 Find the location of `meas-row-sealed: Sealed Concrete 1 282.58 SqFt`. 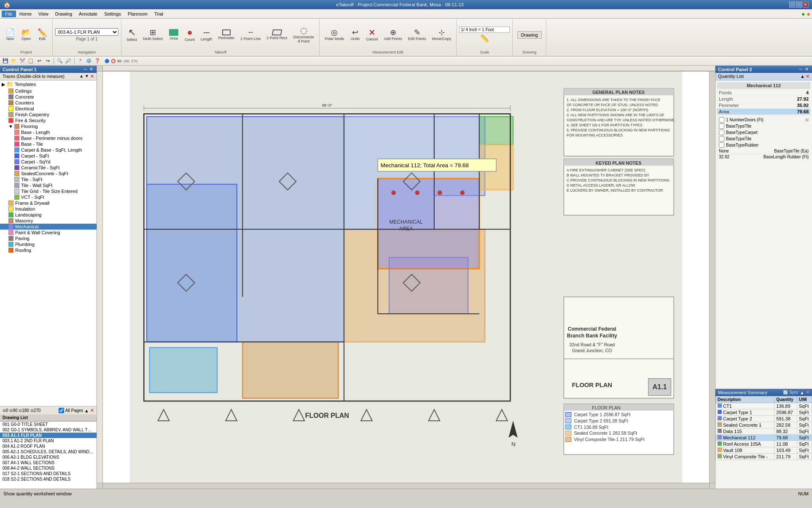

meas-row-sealed: Sealed Concrete 1 282.58 SqFt is located at coordinates (764, 425).